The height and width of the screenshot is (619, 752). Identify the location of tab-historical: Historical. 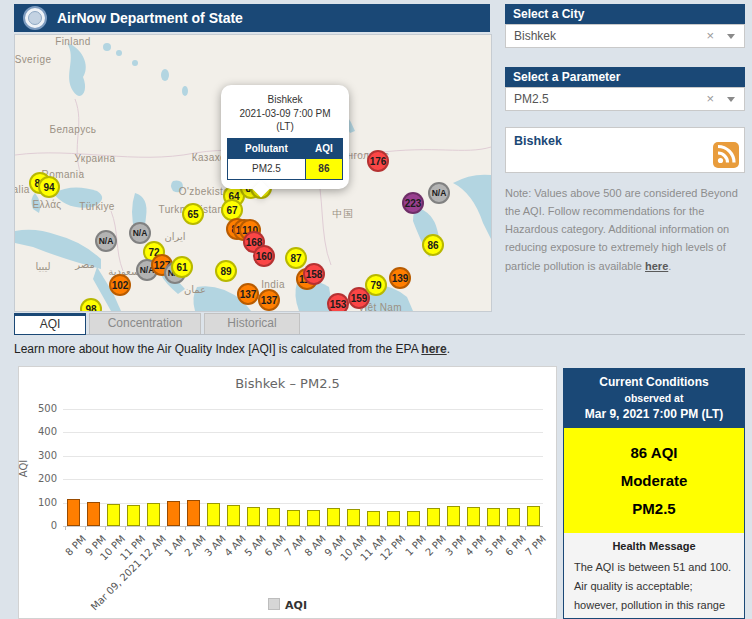
(252, 324).